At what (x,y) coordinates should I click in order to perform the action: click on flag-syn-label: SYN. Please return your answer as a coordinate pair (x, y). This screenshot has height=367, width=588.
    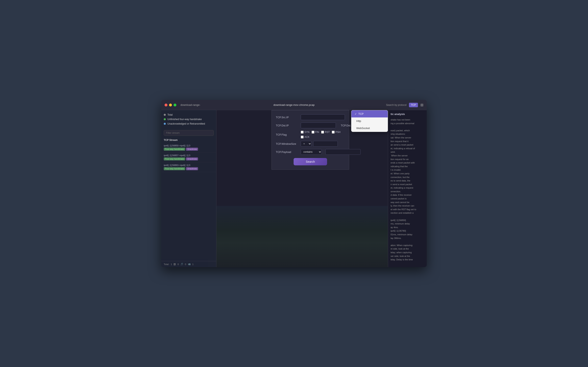
    Looking at the image, I should click on (307, 132).